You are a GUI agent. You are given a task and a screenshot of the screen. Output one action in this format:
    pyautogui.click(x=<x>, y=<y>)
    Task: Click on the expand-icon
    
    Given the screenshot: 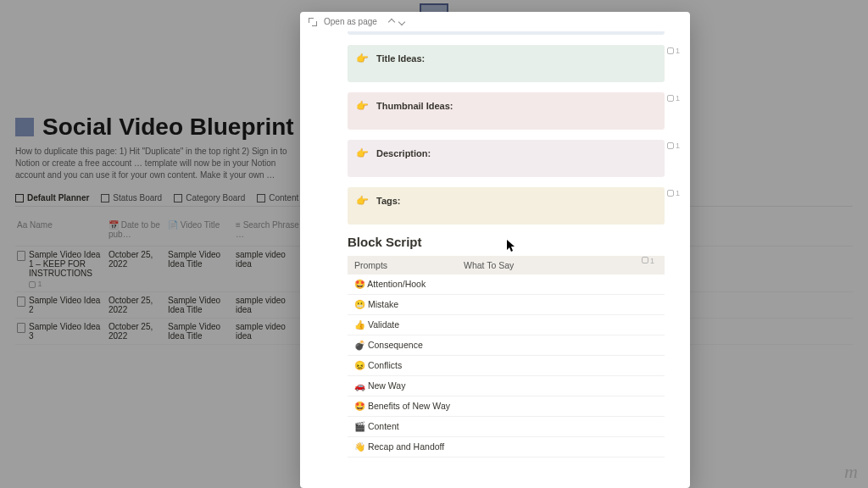 What is the action you would take?
    pyautogui.click(x=313, y=22)
    